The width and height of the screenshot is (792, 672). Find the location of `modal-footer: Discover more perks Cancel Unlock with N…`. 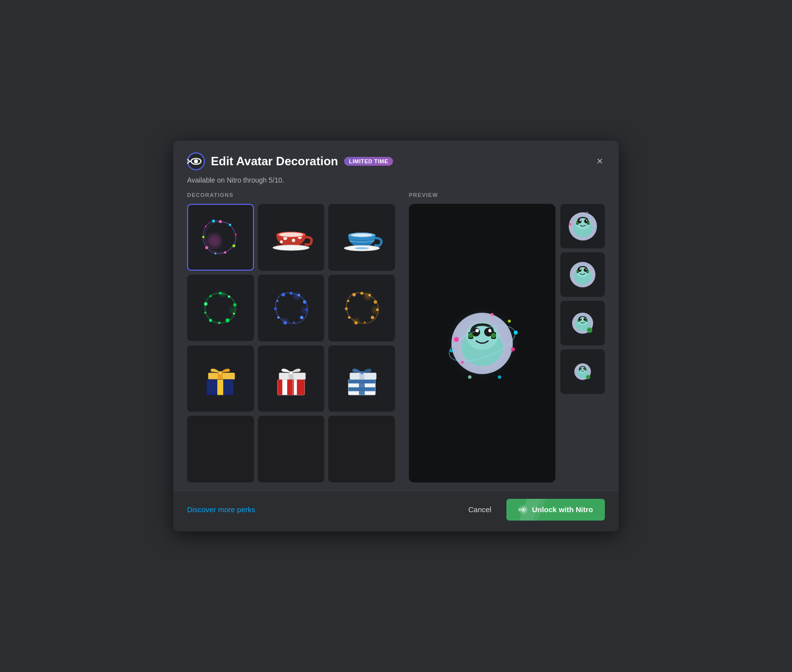

modal-footer: Discover more perks Cancel Unlock with N… is located at coordinates (396, 511).